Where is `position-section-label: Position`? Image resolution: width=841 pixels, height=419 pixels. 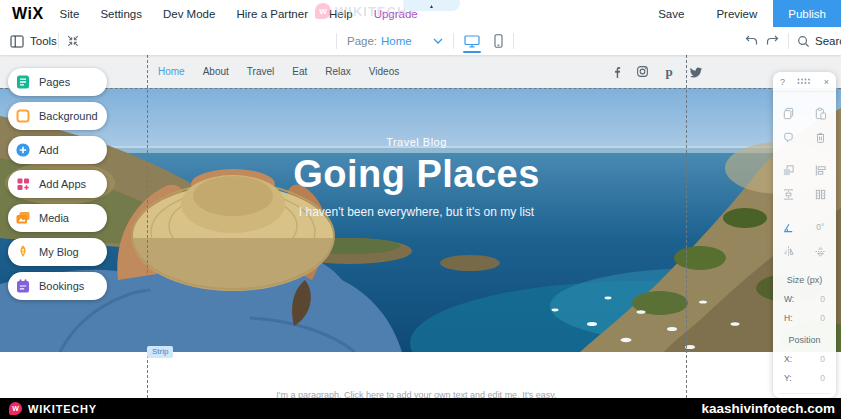 position-section-label: Position is located at coordinates (804, 340).